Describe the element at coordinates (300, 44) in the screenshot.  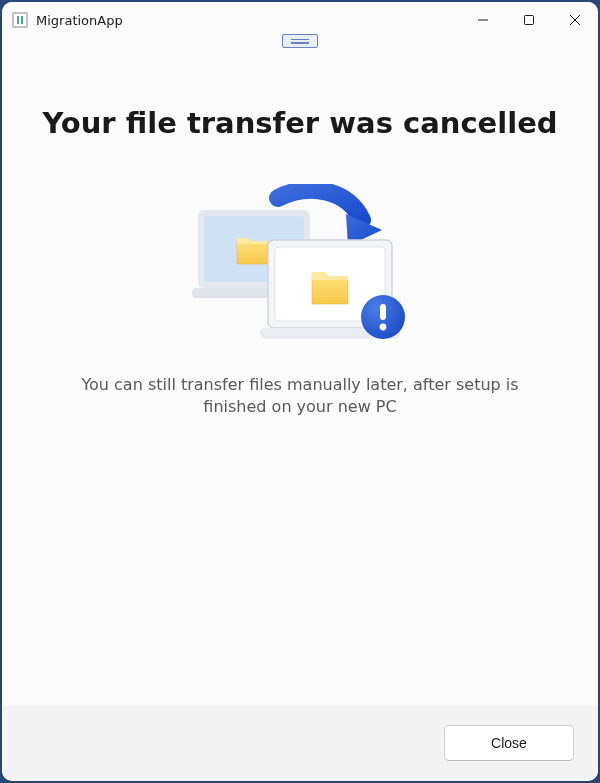
I see `top-handle-row` at that location.